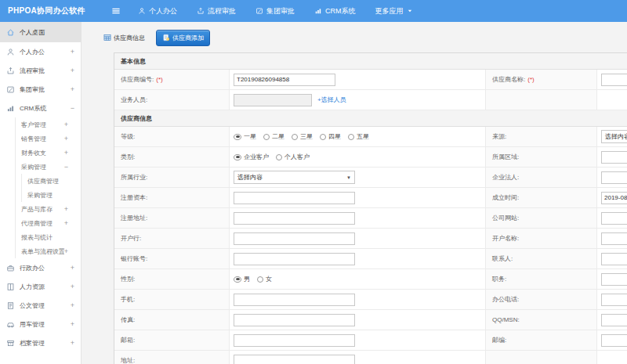  Describe the element at coordinates (295, 300) in the screenshot. I see `mobile-input` at that location.